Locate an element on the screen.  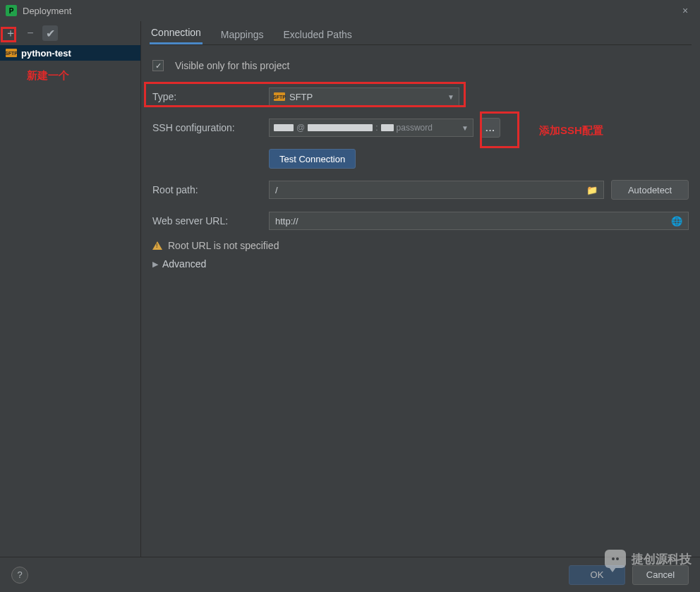
root-path-row: Root path: / 📁 Autodetect is located at coordinates (421, 190).